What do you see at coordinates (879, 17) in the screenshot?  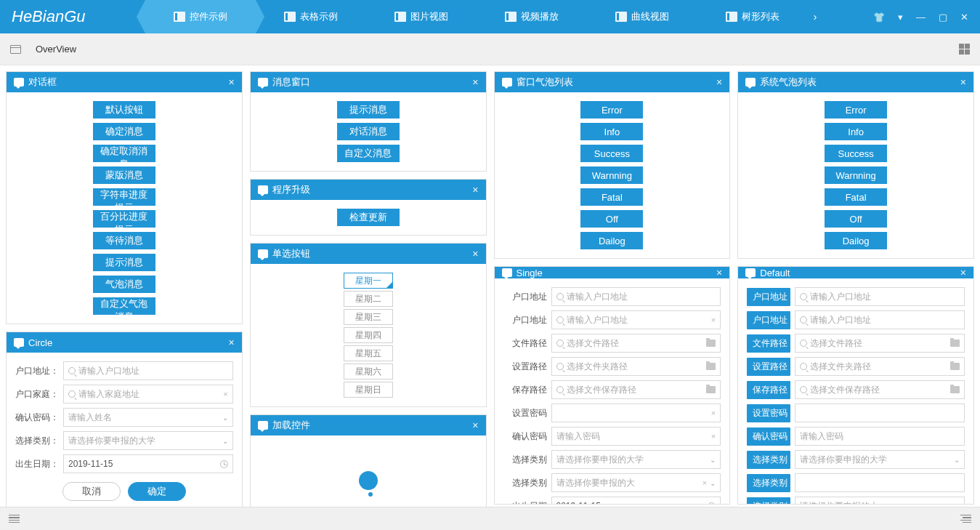 I see `theme-icon: 👕` at bounding box center [879, 17].